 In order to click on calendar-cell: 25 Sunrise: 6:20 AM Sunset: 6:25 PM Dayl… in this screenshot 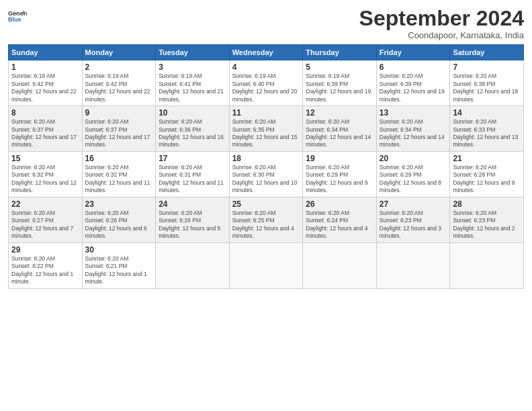, I will do `click(266, 220)`.